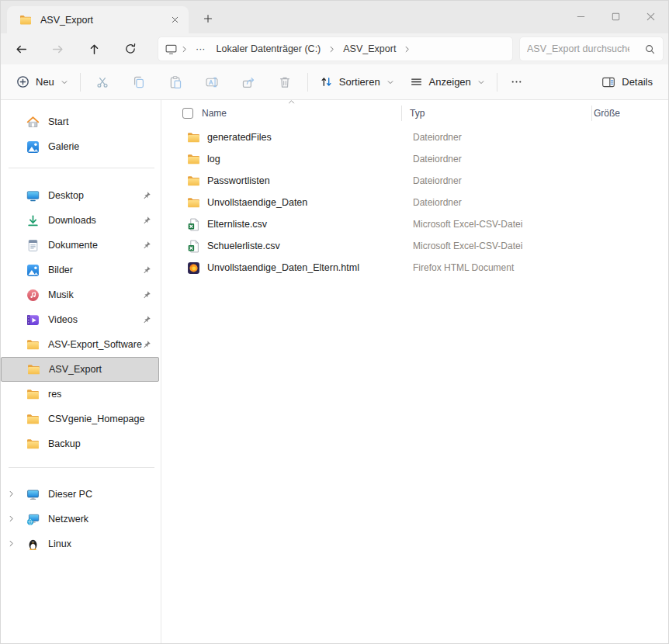 The width and height of the screenshot is (669, 644). Describe the element at coordinates (81, 419) in the screenshot. I see `sidebar-item-csvgenie-homepage: CSVgenie_Homepage` at that location.